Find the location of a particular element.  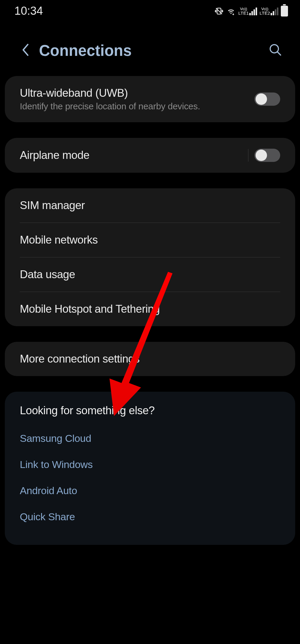

airplane-toggle is located at coordinates (267, 155).